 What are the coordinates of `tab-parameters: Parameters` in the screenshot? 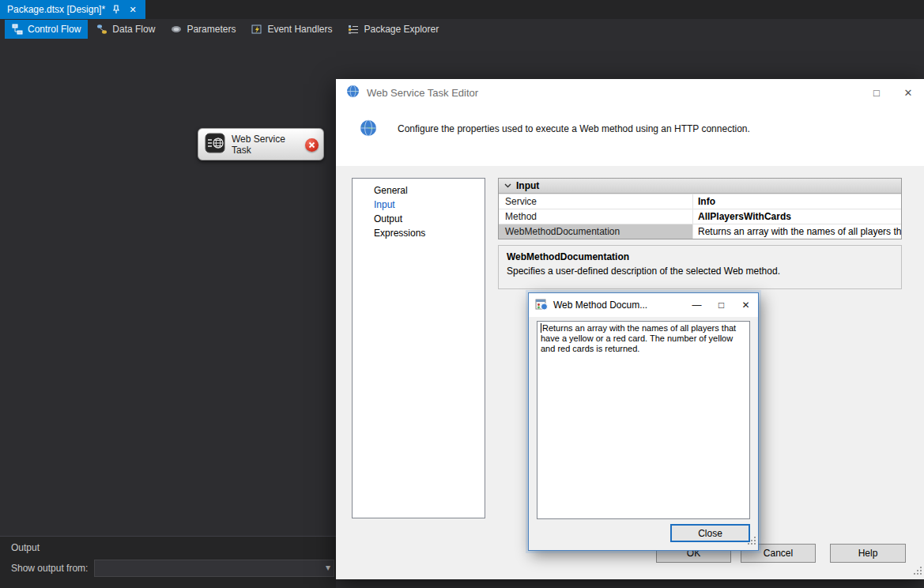 It's located at (203, 29).